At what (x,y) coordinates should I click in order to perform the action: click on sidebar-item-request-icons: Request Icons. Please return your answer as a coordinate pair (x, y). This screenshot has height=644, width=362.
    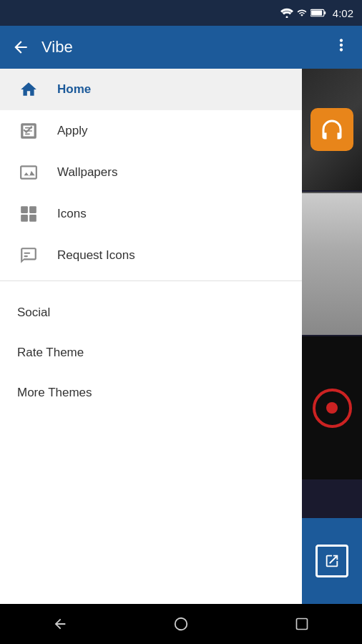
    Looking at the image, I should click on (151, 255).